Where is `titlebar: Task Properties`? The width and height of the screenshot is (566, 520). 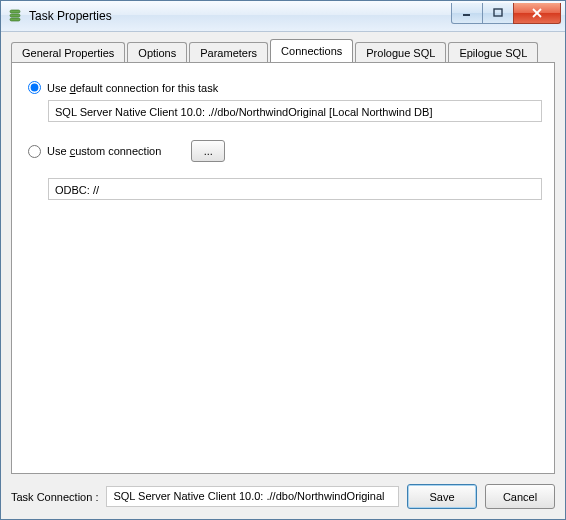
titlebar: Task Properties is located at coordinates (283, 16).